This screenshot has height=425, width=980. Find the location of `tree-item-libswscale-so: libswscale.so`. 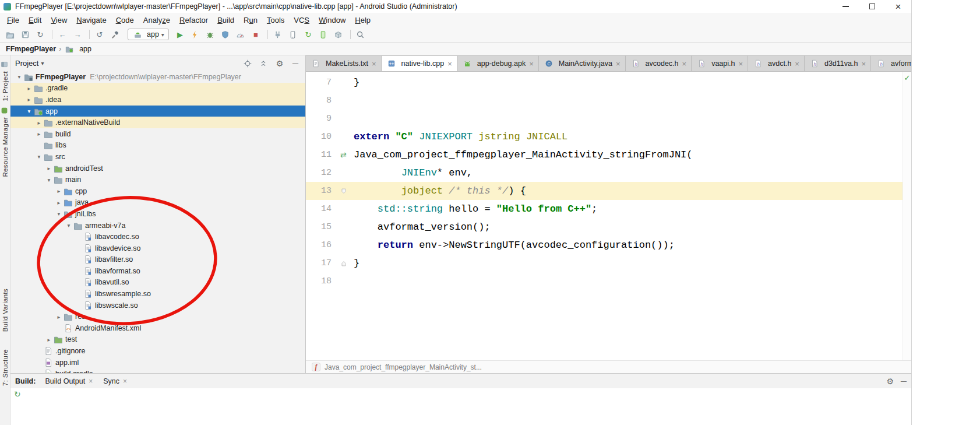

tree-item-libswscale-so: libswscale.so is located at coordinates (158, 305).